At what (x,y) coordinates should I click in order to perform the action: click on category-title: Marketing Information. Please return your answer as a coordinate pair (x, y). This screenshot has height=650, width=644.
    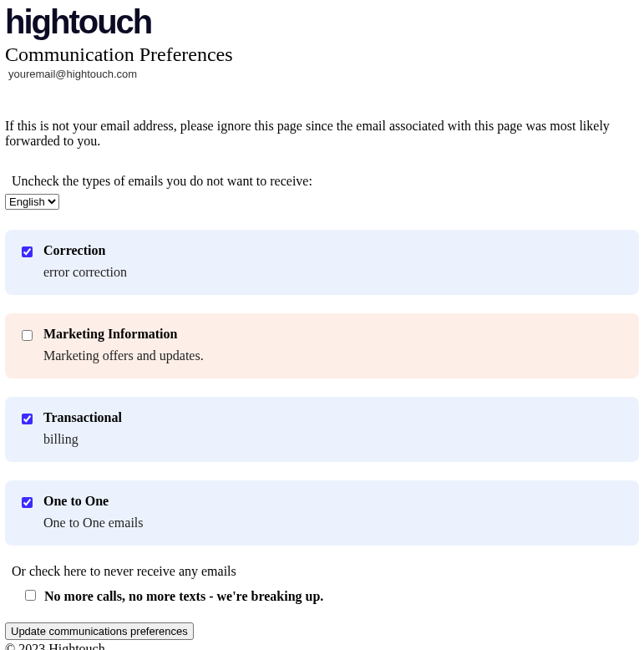
    Looking at the image, I should click on (334, 334).